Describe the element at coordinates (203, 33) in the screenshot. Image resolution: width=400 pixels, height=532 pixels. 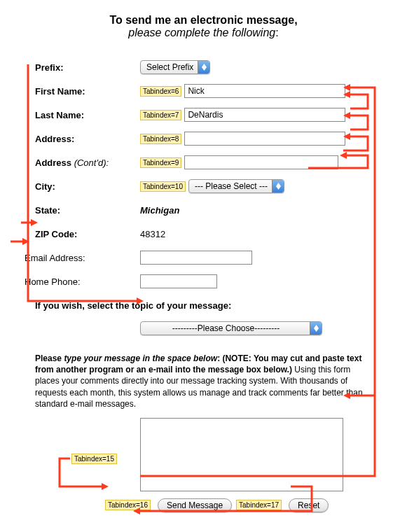
I see `heading-line2-wrap: please complete the following:` at that location.